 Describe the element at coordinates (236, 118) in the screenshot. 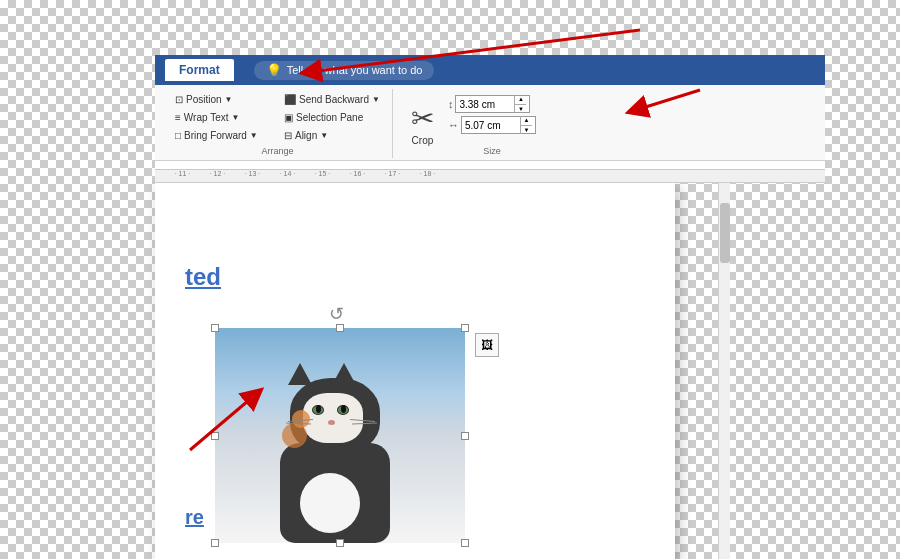

I see `wrap-text-dropdown-icon: ▼` at that location.